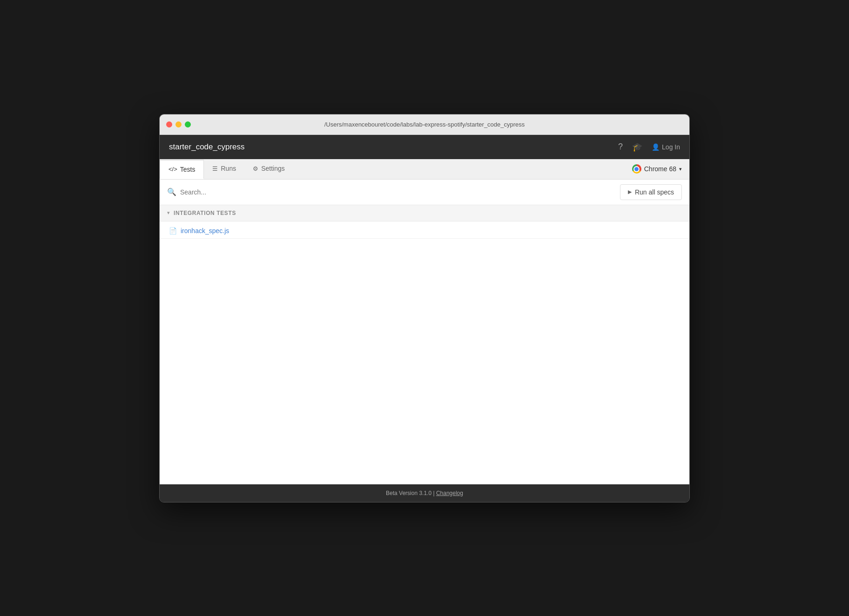 Image resolution: width=849 pixels, height=616 pixels. Describe the element at coordinates (637, 169) in the screenshot. I see `chrome-icon` at that location.